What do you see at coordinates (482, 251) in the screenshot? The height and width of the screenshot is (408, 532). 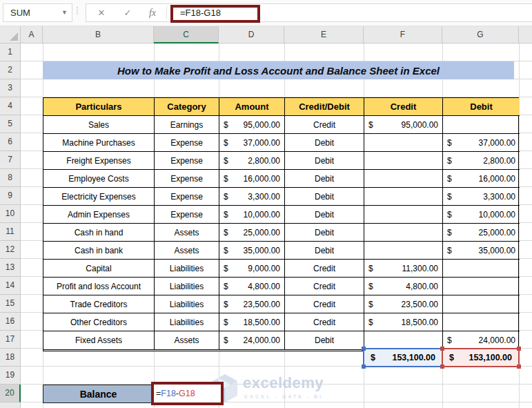 I see `cell-debit: $35,000.00` at bounding box center [482, 251].